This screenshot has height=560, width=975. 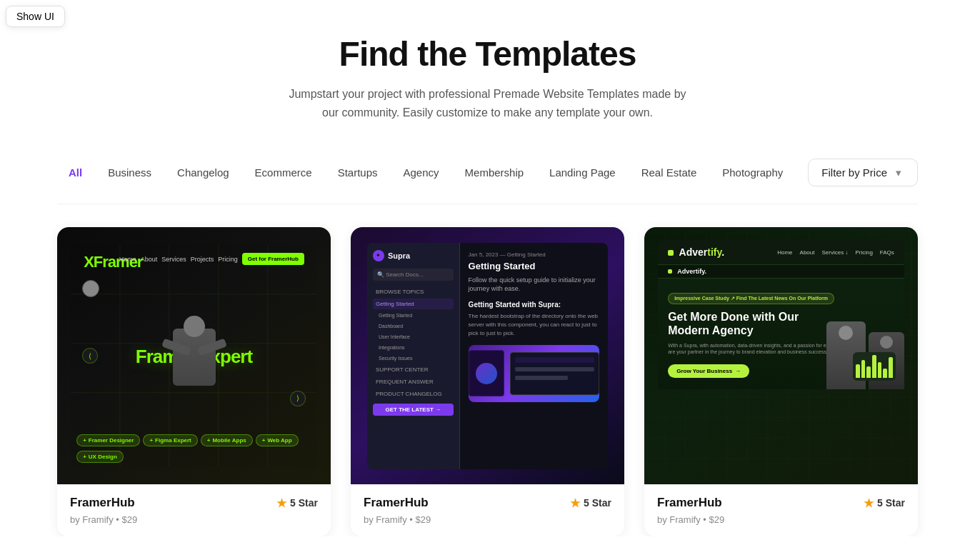 I want to click on star-icon-2: ★, so click(x=575, y=503).